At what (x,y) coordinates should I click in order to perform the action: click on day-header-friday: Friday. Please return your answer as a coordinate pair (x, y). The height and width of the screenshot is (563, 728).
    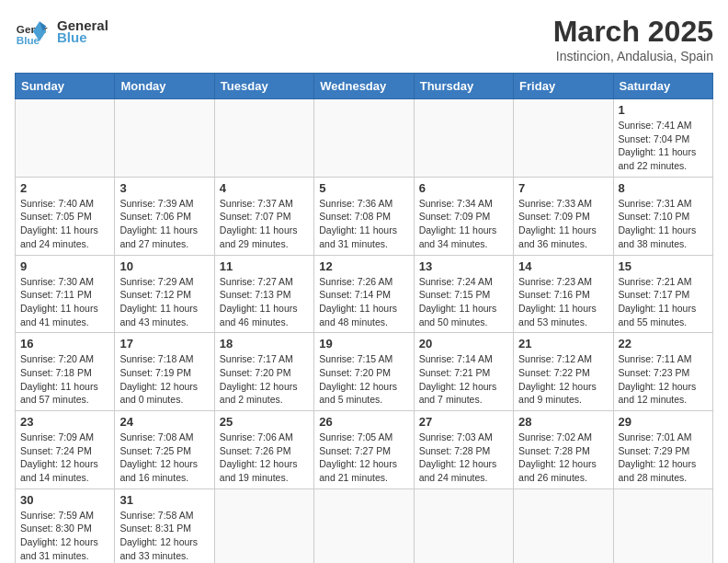
    Looking at the image, I should click on (563, 86).